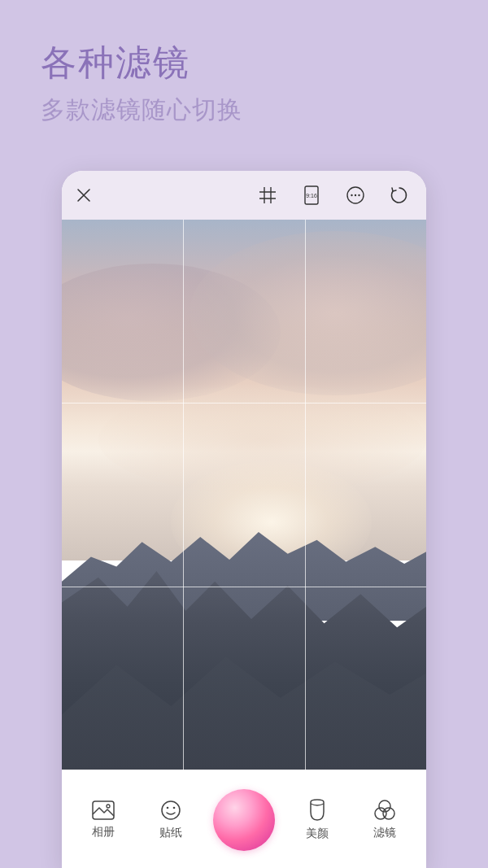 The width and height of the screenshot is (488, 868). Describe the element at coordinates (244, 818) in the screenshot. I see `camera-bottom-bar: 相册 贴纸 美颜 滤镜` at that location.